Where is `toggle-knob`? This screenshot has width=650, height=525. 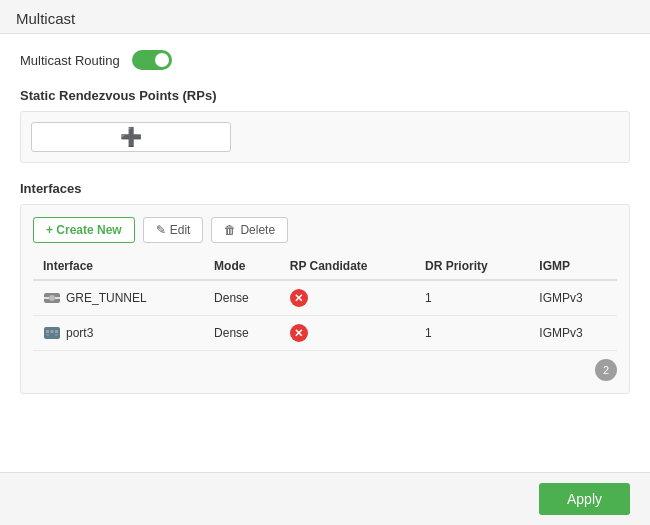
toggle-knob is located at coordinates (162, 60).